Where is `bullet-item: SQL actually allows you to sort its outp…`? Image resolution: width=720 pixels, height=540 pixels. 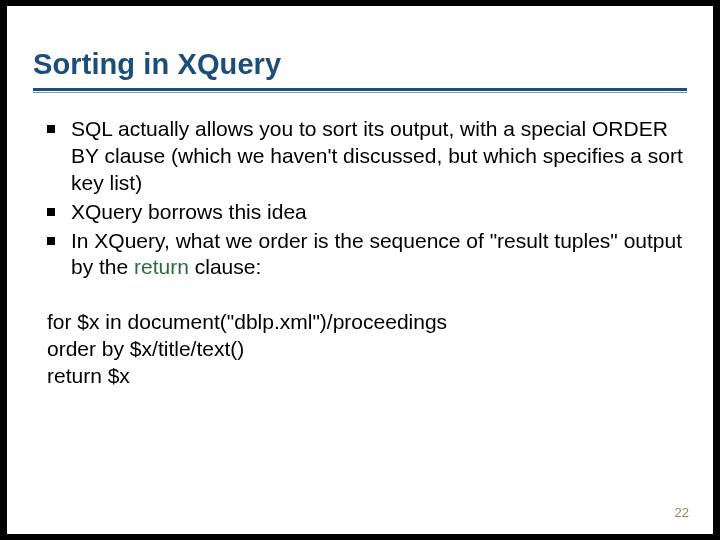
bullet-item: SQL actually allows you to sort its outp… is located at coordinates (365, 156).